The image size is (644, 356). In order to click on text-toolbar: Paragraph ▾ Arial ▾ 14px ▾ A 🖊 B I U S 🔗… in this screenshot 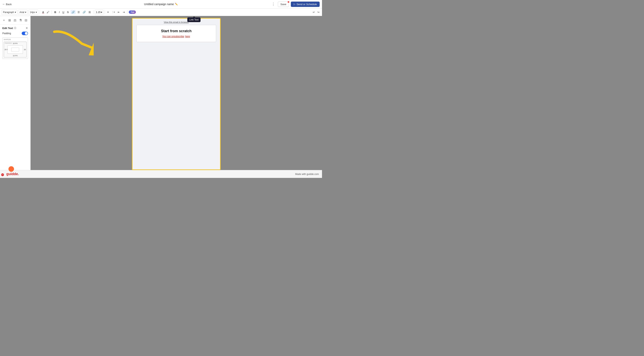, I will do `click(161, 12)`.